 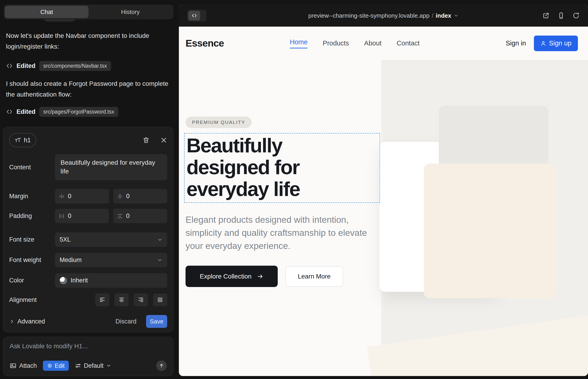 I want to click on edited-file-row: Edited src/pages/ForgotPassword.tsx, so click(x=62, y=112).